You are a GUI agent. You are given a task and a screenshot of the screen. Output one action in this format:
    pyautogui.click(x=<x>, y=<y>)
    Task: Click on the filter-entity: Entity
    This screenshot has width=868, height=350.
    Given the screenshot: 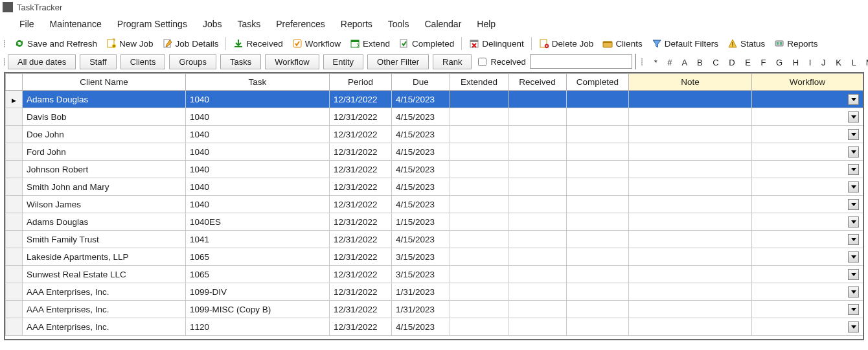 What is the action you would take?
    pyautogui.click(x=343, y=62)
    